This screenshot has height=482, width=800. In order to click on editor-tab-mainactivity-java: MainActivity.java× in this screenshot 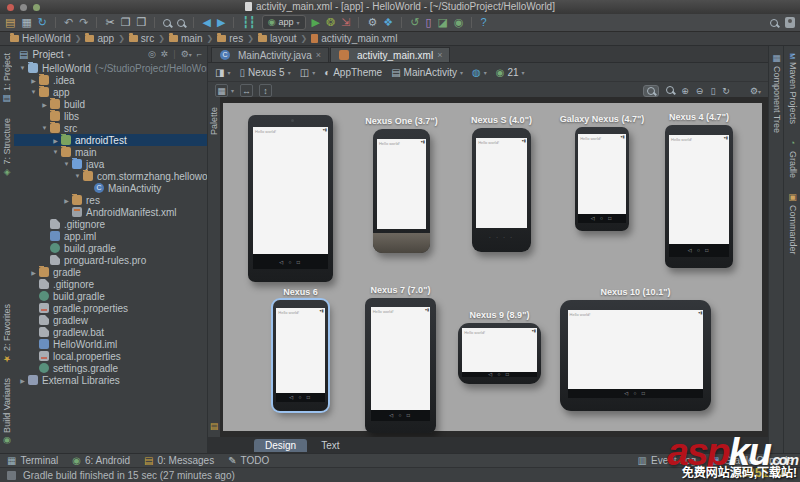, I will do `click(270, 54)`.